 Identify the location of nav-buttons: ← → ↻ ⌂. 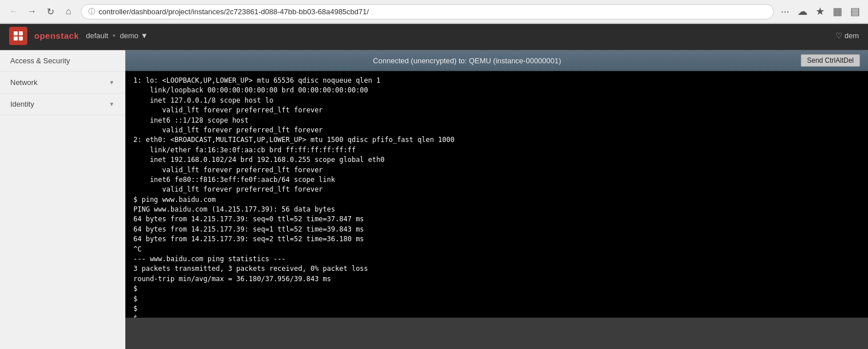
(41, 11).